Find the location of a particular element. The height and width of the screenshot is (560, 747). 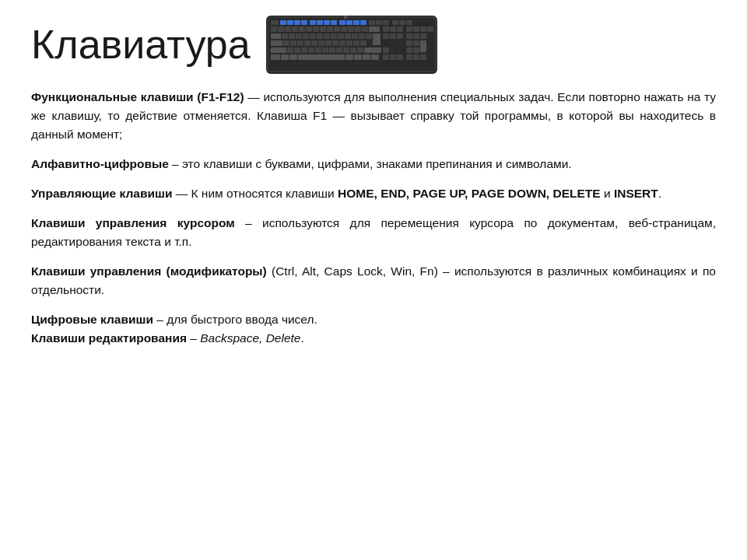

page-title: Клавиатура is located at coordinates (141, 45).